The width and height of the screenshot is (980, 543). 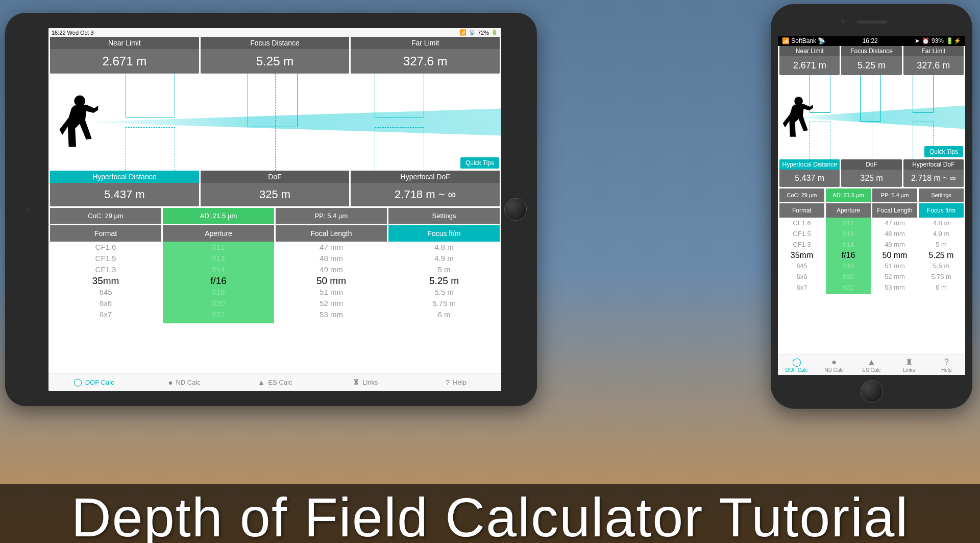 What do you see at coordinates (934, 51) in the screenshot?
I see `far-limit-label: Far Limit` at bounding box center [934, 51].